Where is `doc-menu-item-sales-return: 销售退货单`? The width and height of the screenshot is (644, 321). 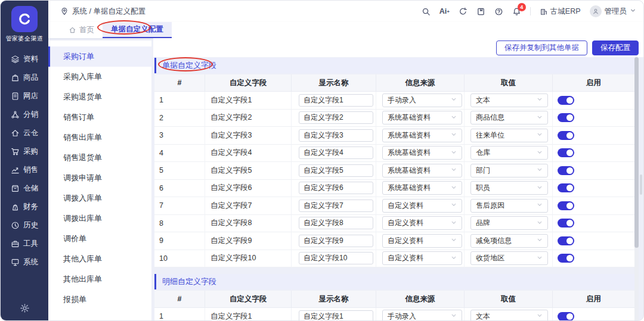
doc-menu-item-sales-return: 销售退货单 is located at coordinates (100, 158).